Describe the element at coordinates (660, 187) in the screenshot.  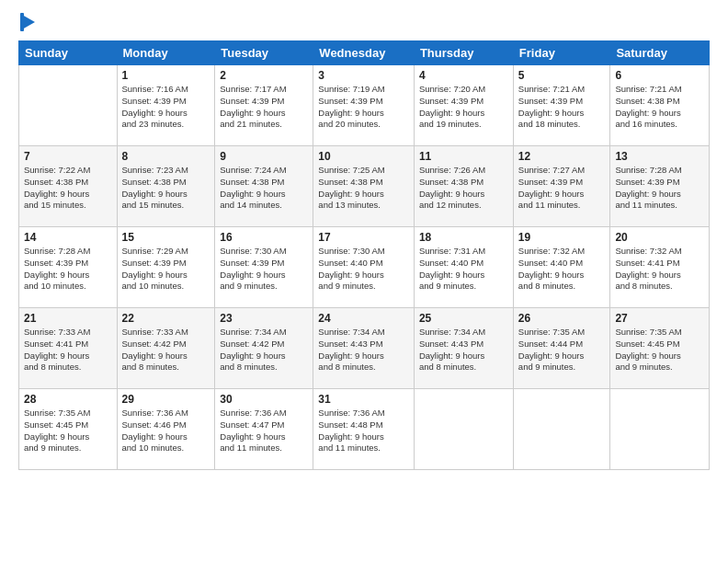
I see `calendar-cell: 13Sunrise: 7:28 AM Sunset: 4:39 PM Dayli…` at that location.